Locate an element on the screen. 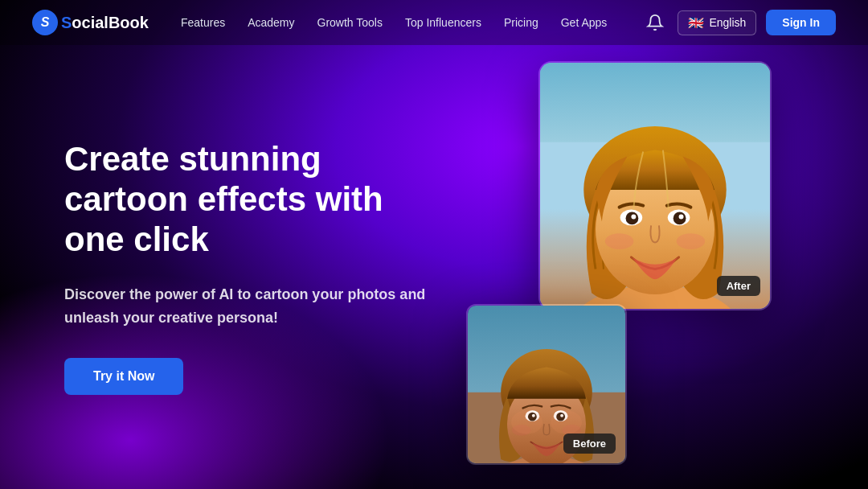  nav-links: Features Academy Growth Tools Top Influe… is located at coordinates (411, 23).